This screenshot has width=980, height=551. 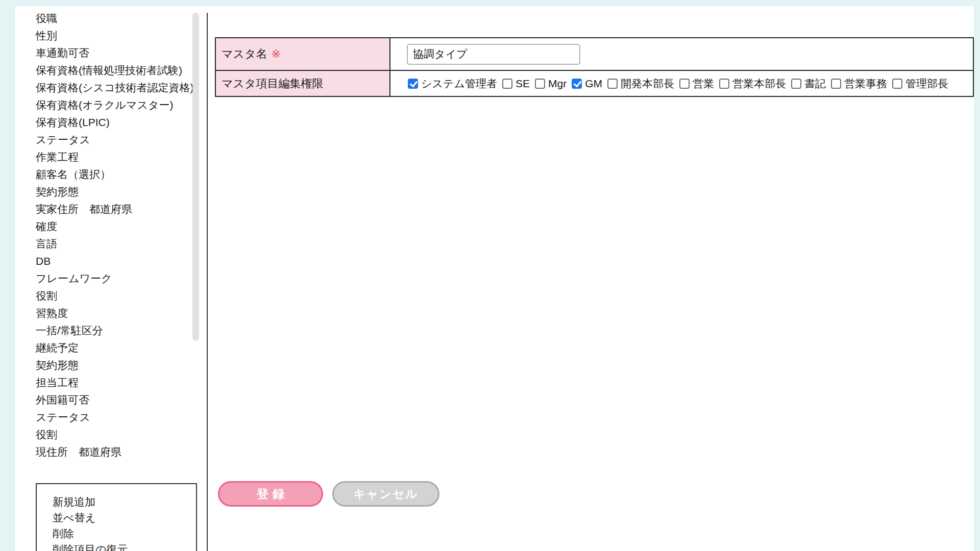 I want to click on sidebar-item-car-commute: 車通勤可否, so click(x=115, y=53).